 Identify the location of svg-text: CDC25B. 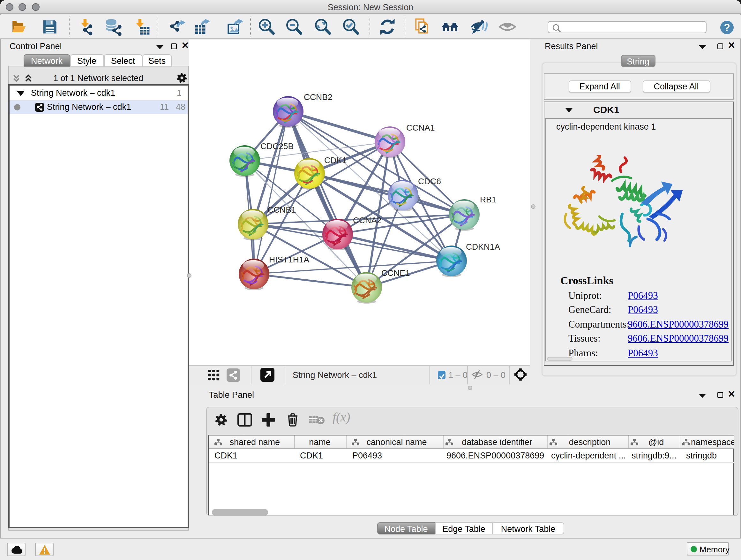
(277, 146).